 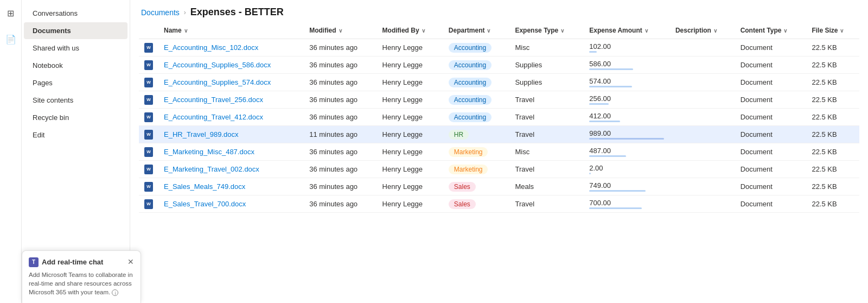 I want to click on sidebar-item-conversations: Conversations, so click(x=76, y=13).